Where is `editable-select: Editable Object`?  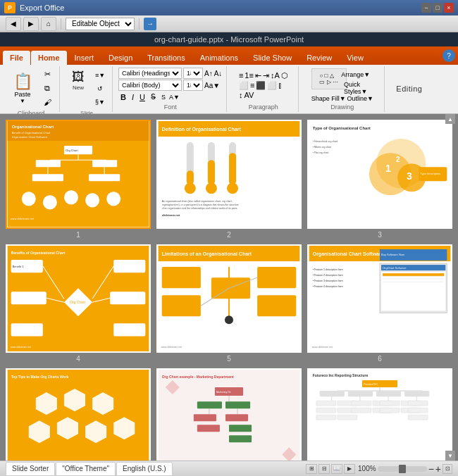
editable-select: Editable Object is located at coordinates (100, 24).